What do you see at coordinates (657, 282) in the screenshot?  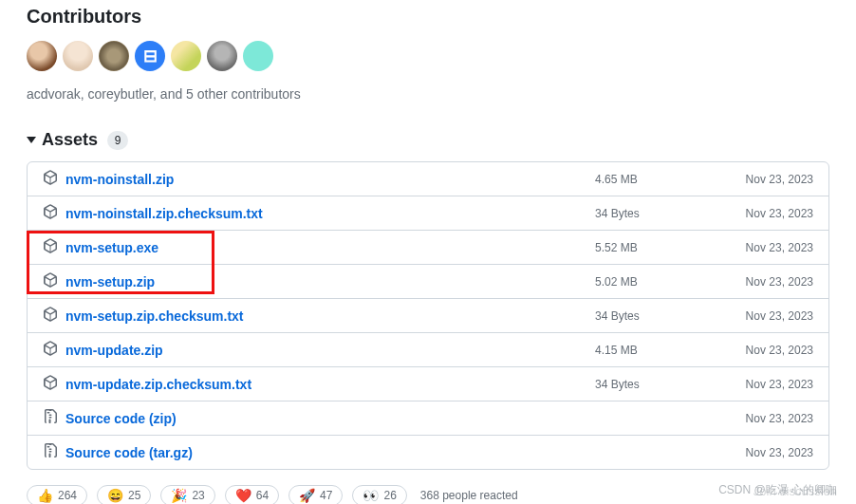 I see `asset-size: 5.02 MB` at bounding box center [657, 282].